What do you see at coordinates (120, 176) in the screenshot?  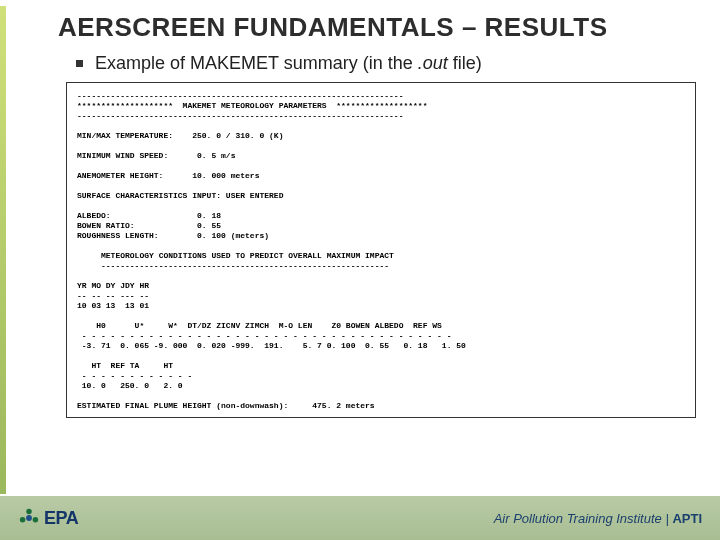 I see `anemo-label: ANEMOMETER HEIGHT:` at bounding box center [120, 176].